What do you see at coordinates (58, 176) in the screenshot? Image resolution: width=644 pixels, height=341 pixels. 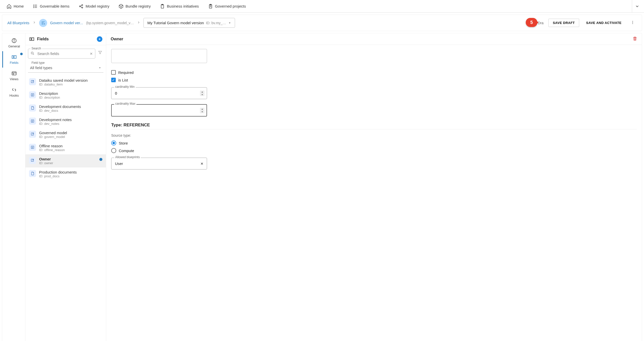 I see `field-item-id: ID: prod_docs` at bounding box center [58, 176].